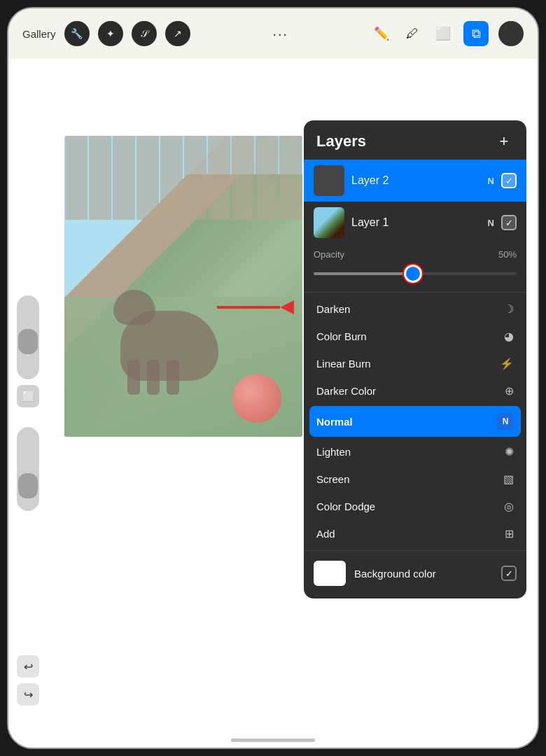 The image size is (546, 756). I want to click on blend-darken-icon: ☽, so click(509, 309).